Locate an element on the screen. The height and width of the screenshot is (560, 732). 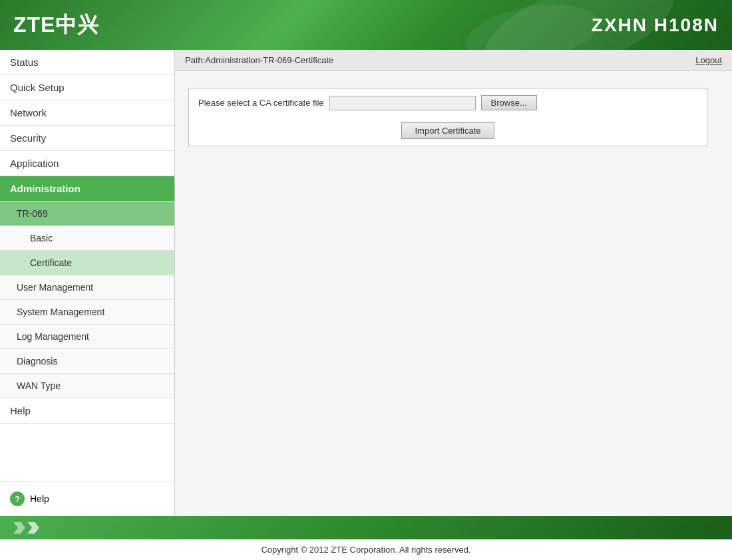
device-name: ZXHN H108N is located at coordinates (655, 25).